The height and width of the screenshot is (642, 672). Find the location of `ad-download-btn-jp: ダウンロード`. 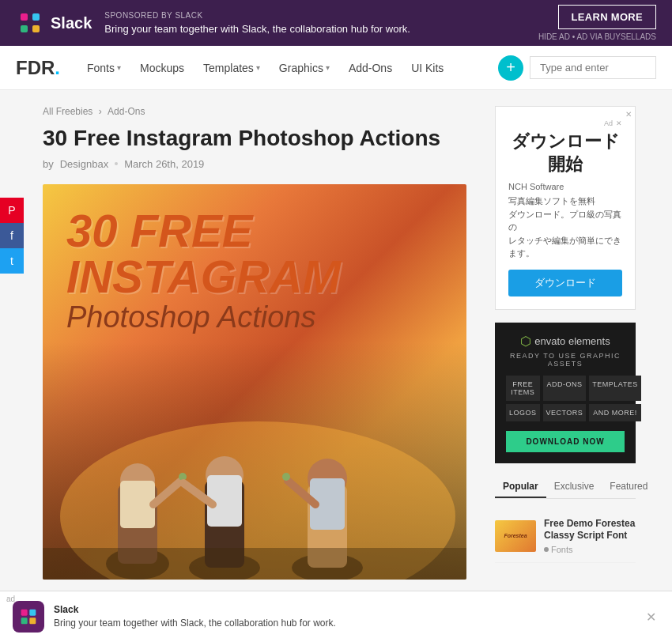

ad-download-btn-jp: ダウンロード is located at coordinates (565, 283).